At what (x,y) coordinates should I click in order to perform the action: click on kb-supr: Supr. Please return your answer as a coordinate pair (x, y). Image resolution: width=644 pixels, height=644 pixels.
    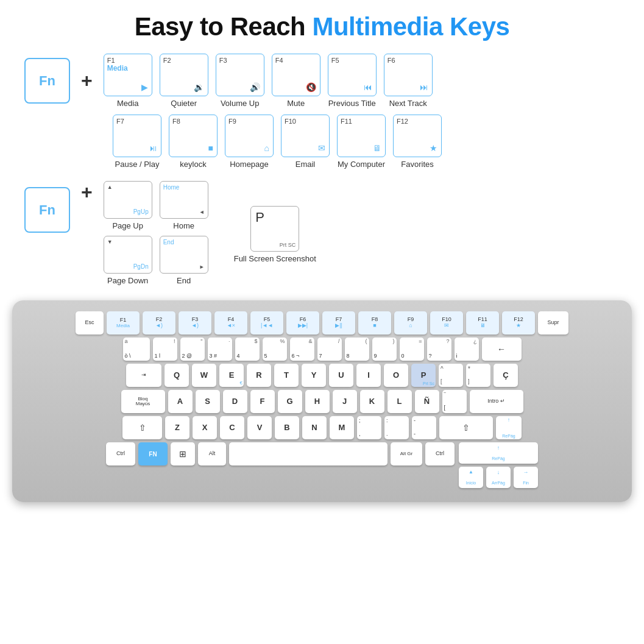
    Looking at the image, I should click on (553, 323).